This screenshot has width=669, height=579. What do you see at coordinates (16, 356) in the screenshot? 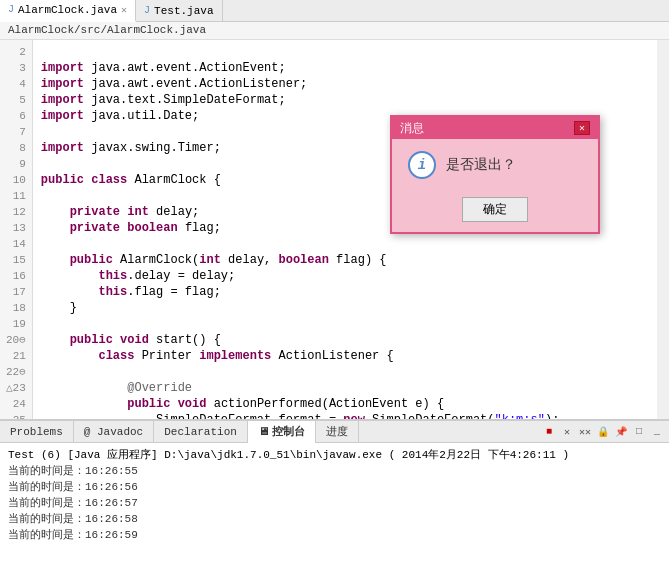
I see `ln-21: 21` at bounding box center [16, 356].